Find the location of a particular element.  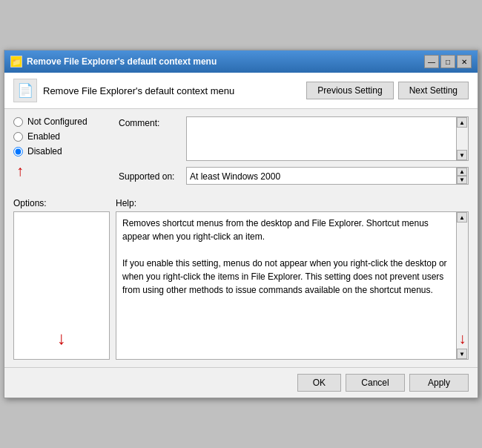

up-arrow-icon: ↑ is located at coordinates (20, 171).